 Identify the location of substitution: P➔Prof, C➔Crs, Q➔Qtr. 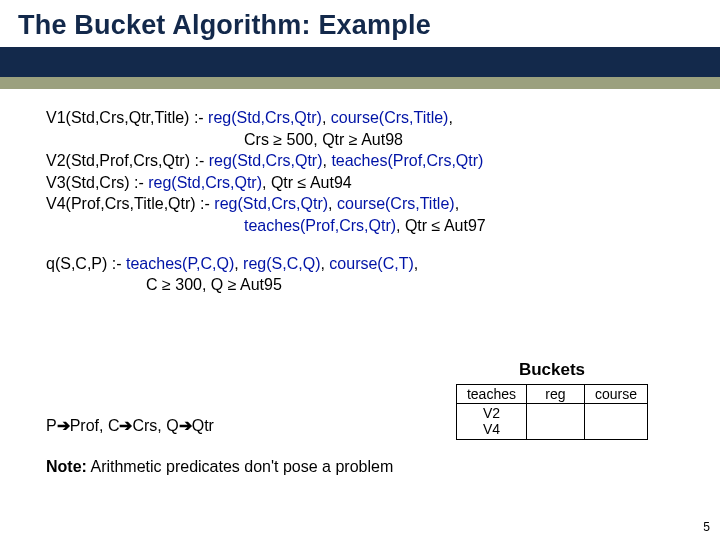
(130, 426).